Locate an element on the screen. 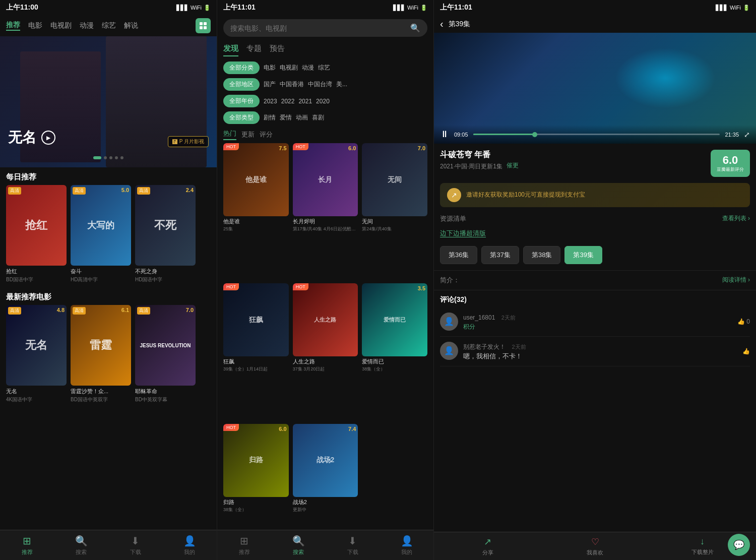  content-card-3: 狂飙 HOT 狂飙 39集（全）1月14日起 is located at coordinates (256, 351).